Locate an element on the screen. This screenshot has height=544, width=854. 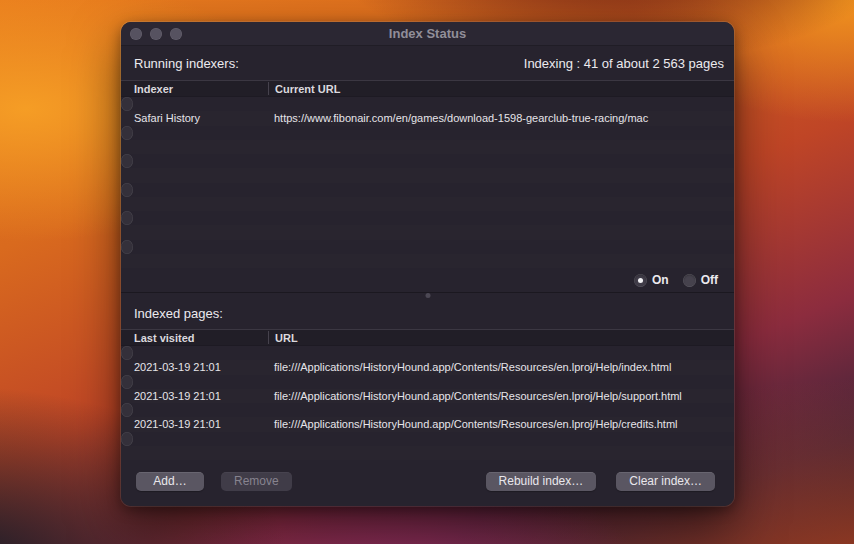
footer-right-buttons: Rebuild index… Clear index… is located at coordinates (600, 482).